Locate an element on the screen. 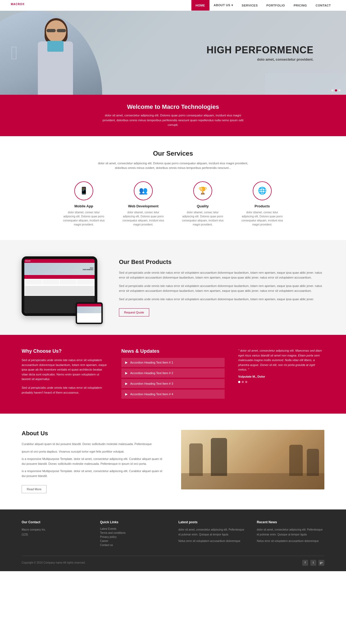 This screenshot has height=644, width=346. about-para-1: Curabitur aliquet quam id dui posuere bl… is located at coordinates (93, 444).